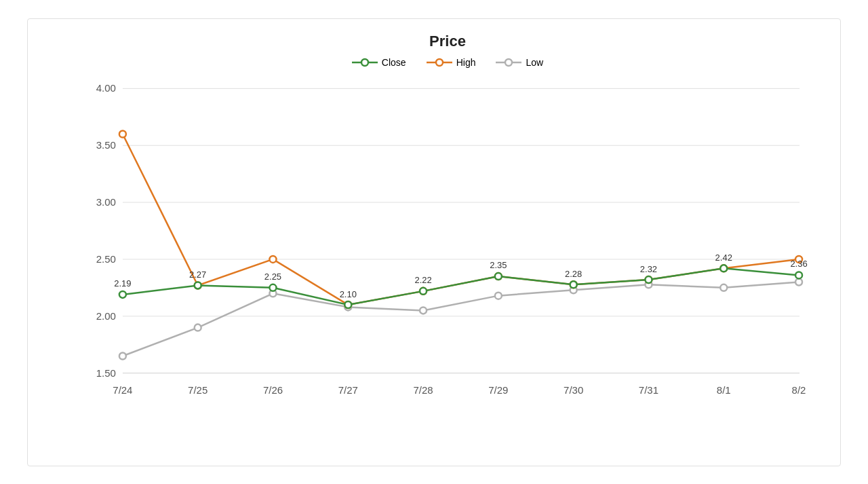  I want to click on svg-text: 7/25, so click(198, 390).